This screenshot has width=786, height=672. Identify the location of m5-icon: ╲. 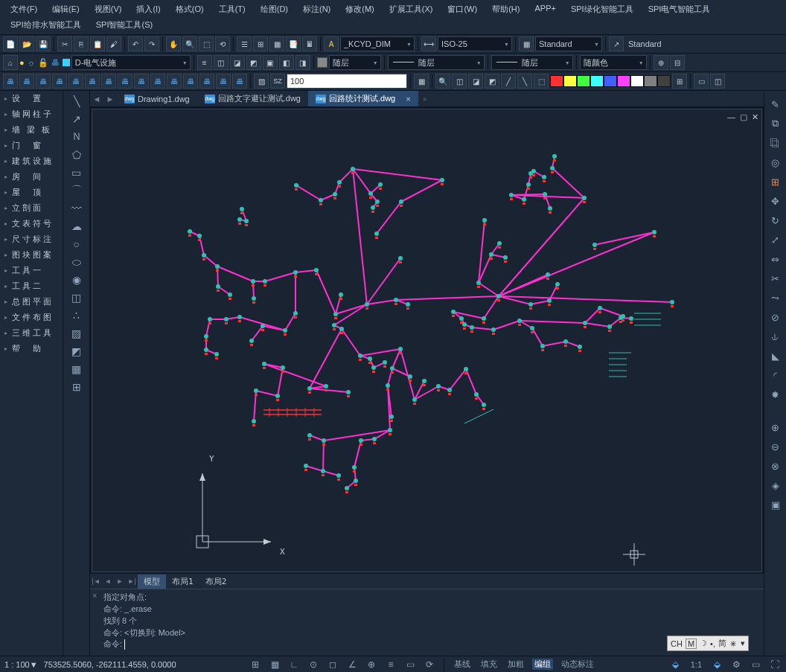
(525, 81).